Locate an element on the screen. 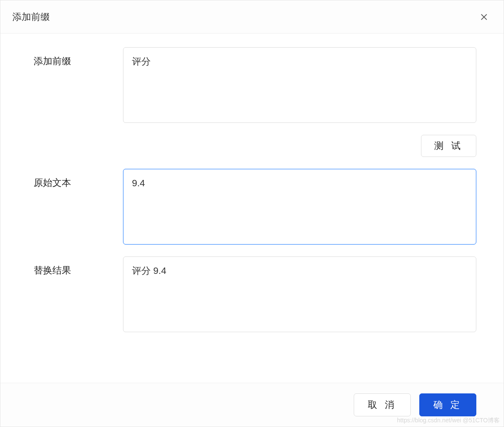  dialog-footer: 取 消 确 定 is located at coordinates (252, 405).